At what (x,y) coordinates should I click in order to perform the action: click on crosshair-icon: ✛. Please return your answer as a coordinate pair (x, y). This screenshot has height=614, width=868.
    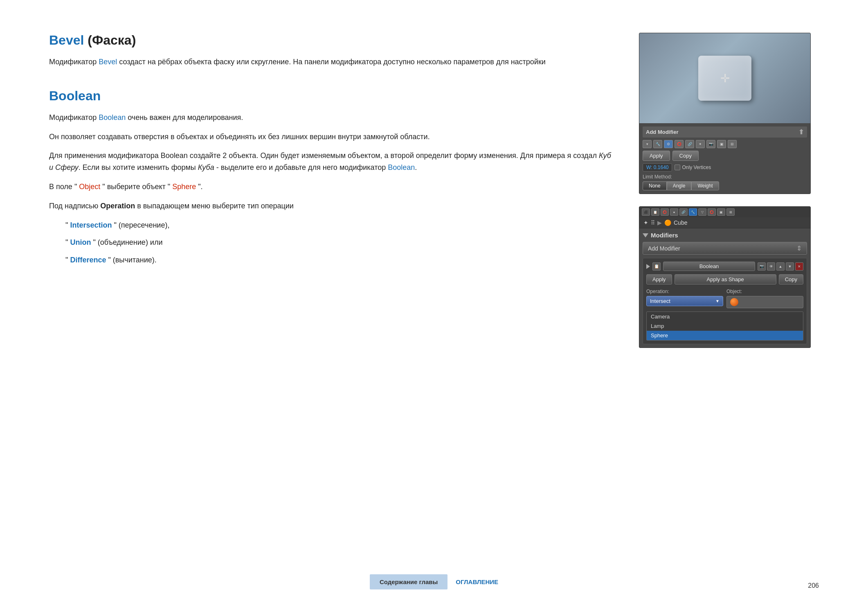
    Looking at the image, I should click on (725, 79).